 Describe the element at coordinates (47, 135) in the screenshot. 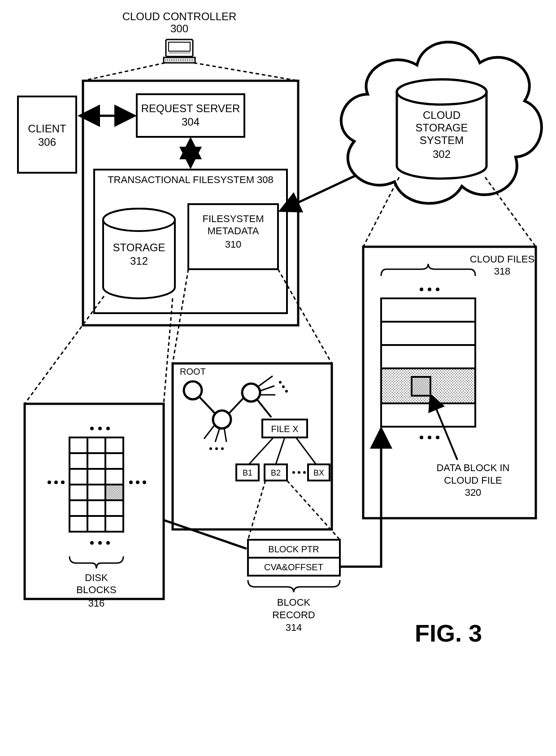

I see `client-box` at that location.